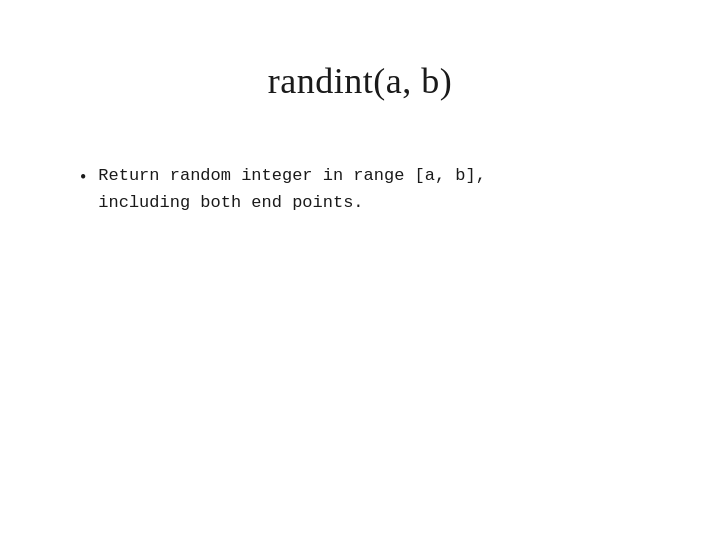  What do you see at coordinates (230, 202) in the screenshot?
I see `bullet-line2: including both end points.` at bounding box center [230, 202].